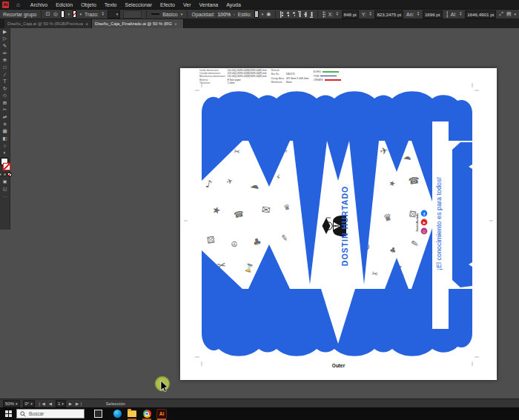  What do you see at coordinates (389, 15) in the screenshot?
I see `y-input: 823,2475 pt` at bounding box center [389, 15].